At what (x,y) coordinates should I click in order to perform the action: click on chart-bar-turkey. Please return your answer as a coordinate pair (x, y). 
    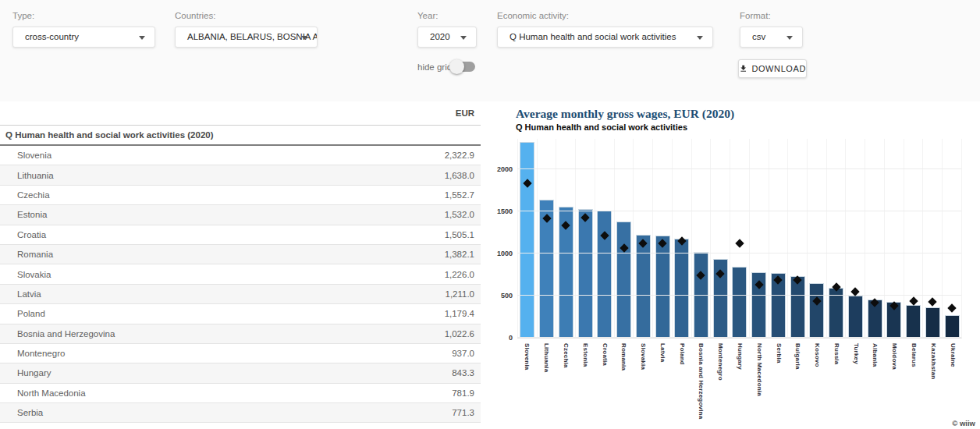
    Looking at the image, I should click on (855, 317).